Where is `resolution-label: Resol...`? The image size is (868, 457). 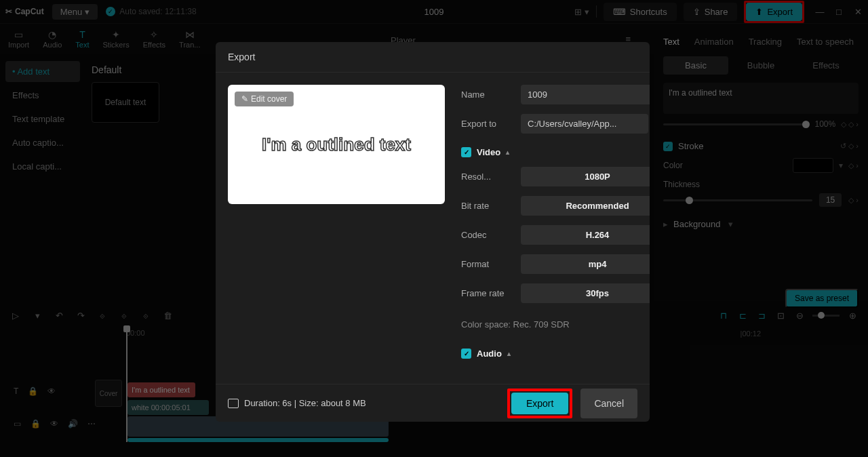 resolution-label: Resol... is located at coordinates (487, 176).